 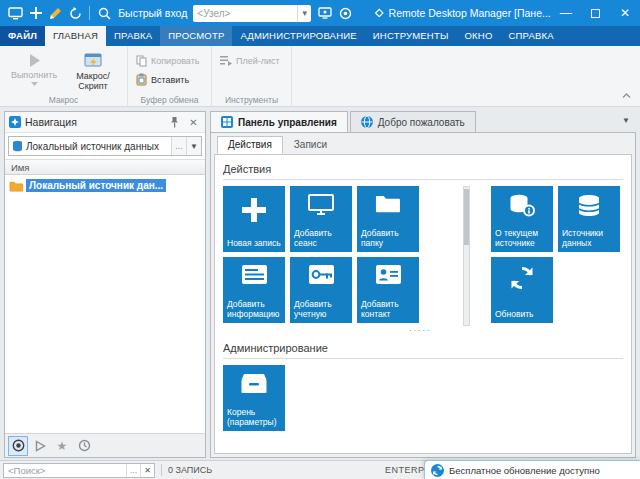 I want to click on pin-icon, so click(x=174, y=122).